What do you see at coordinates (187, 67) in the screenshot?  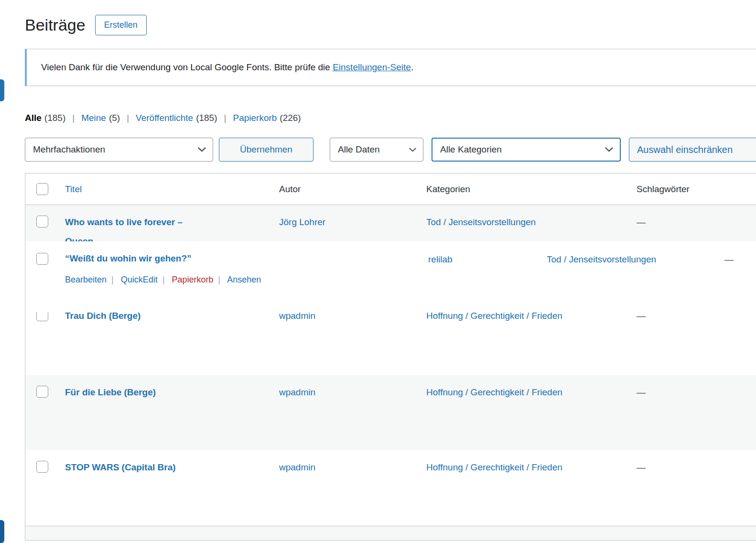 I see `notice-text: Vielen Dank für die Verwendung von Local…` at bounding box center [187, 67].